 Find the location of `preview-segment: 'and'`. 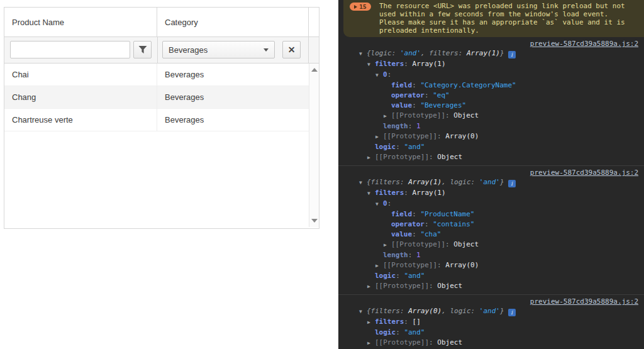

preview-segment: 'and' is located at coordinates (410, 53).